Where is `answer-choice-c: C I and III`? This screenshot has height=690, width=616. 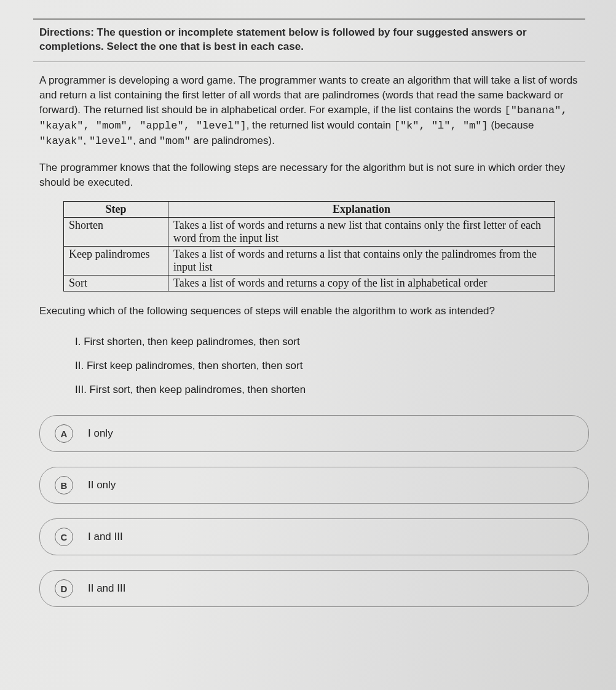 answer-choice-c: C I and III is located at coordinates (314, 537).